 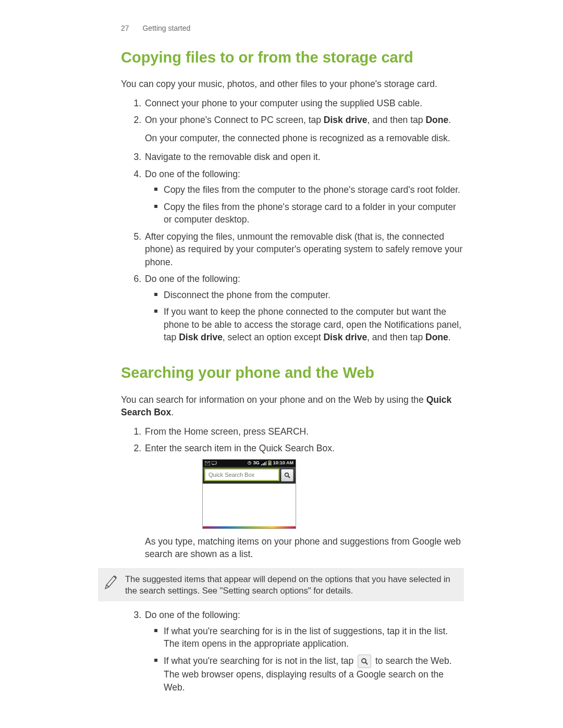 What do you see at coordinates (303, 249) in the screenshot?
I see `step-text: After copying the files, unmount the rem…` at bounding box center [303, 249].